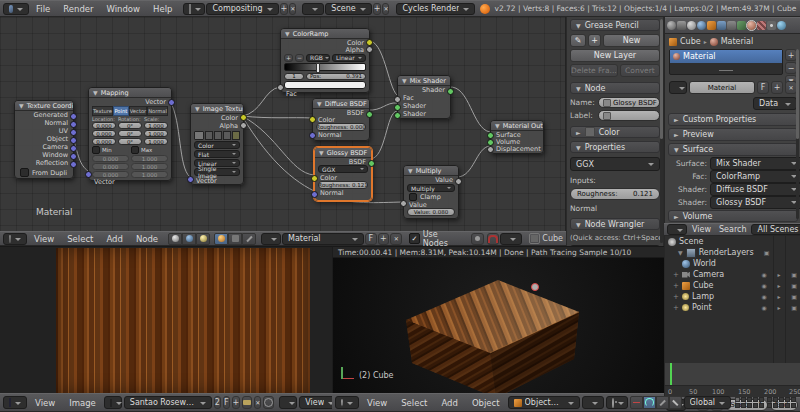 The width and height of the screenshot is (800, 412). I want to click on screen-layout-icon-button, so click(194, 9).